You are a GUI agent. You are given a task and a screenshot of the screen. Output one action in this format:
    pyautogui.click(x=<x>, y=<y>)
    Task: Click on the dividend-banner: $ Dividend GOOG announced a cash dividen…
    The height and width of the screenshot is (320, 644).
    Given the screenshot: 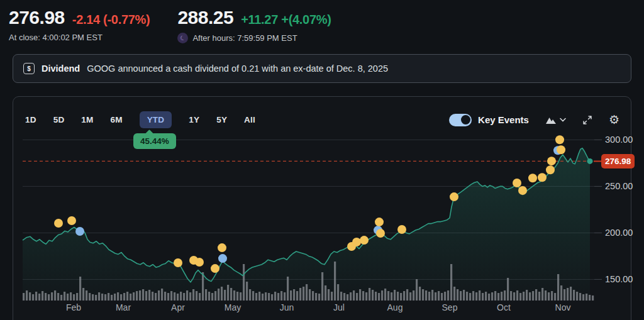 What is the action you would take?
    pyautogui.click(x=322, y=69)
    